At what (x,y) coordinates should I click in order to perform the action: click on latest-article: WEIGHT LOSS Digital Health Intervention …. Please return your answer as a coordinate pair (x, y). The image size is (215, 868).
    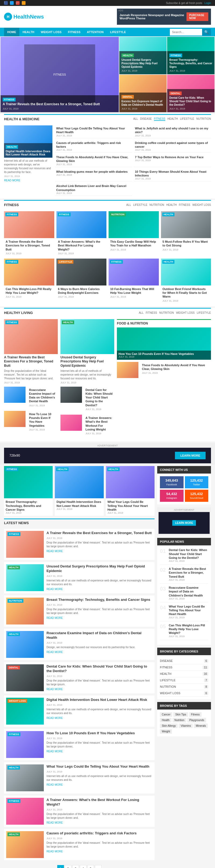
    Looking at the image, I should click on (79, 711).